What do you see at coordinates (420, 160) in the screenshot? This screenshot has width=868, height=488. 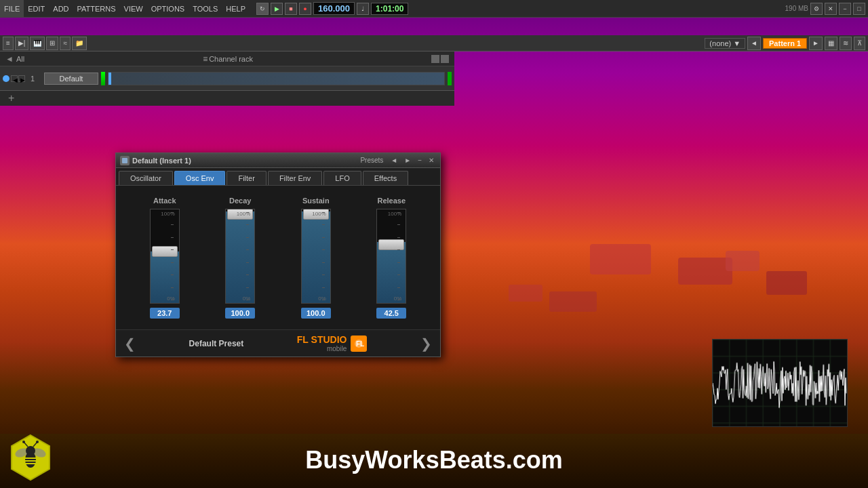 I see `plugin-minimize-btn: −` at bounding box center [420, 160].